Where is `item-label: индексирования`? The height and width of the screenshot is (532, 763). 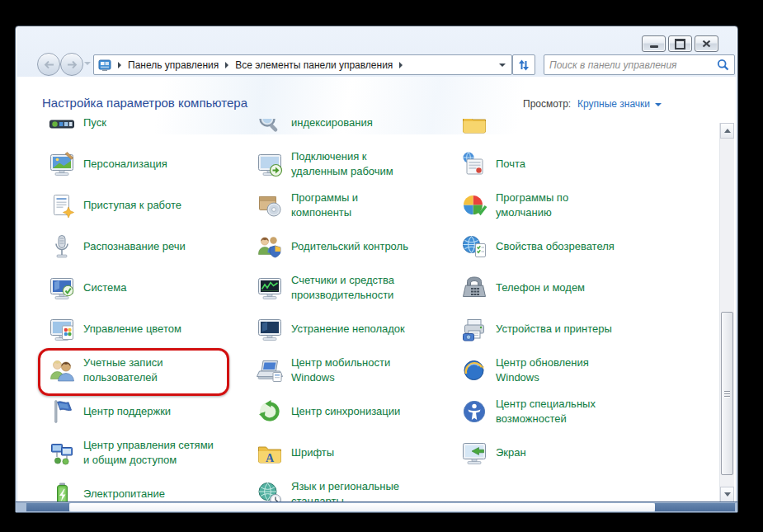
item-label: индексирования is located at coordinates (332, 125).